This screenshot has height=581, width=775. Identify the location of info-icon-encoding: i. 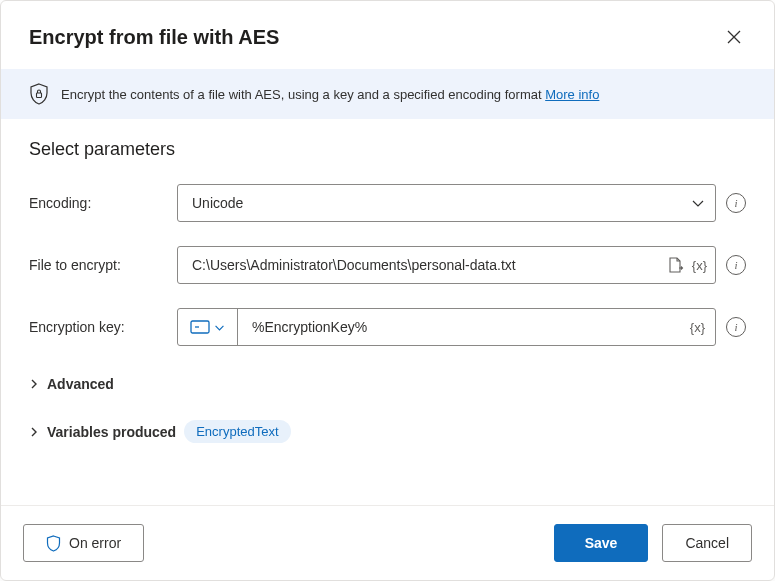
(736, 203).